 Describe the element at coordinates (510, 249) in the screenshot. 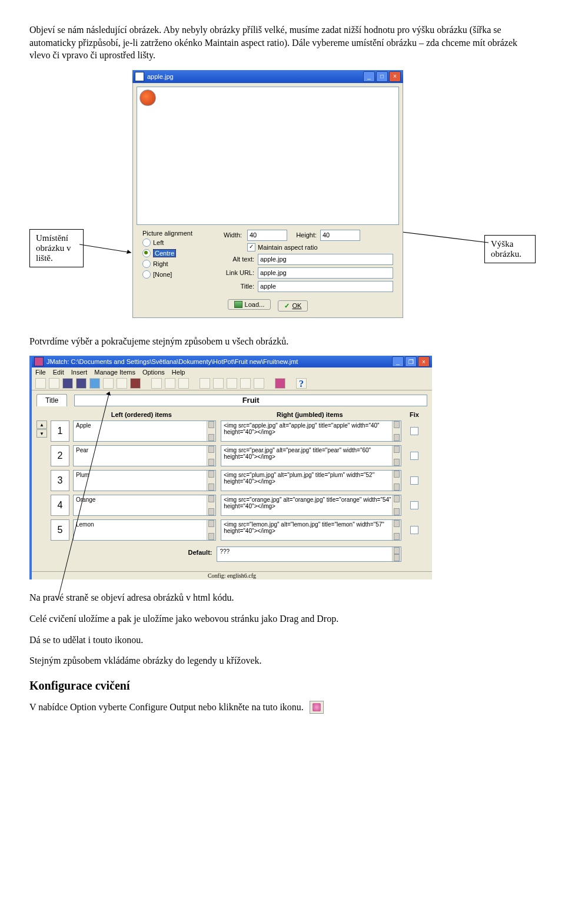

I see `callout-height: Výška obrázku.` at that location.